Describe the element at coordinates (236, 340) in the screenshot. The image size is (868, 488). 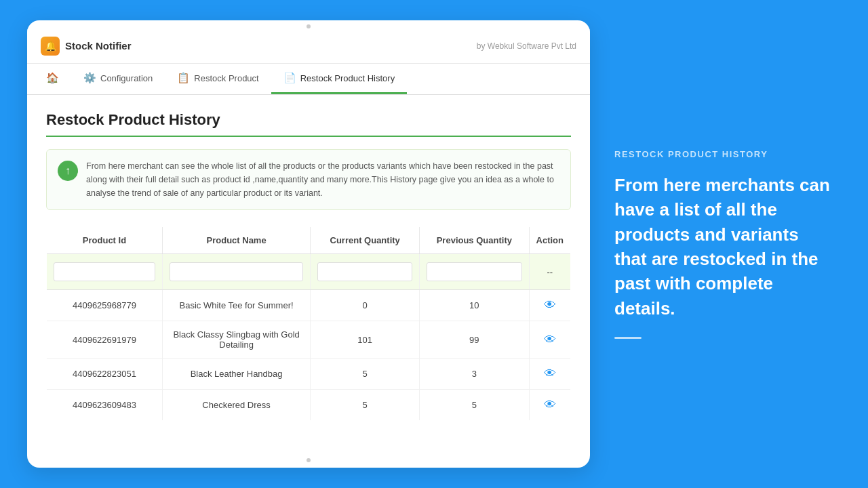
I see `cell-product-name: Black Classy Slingbag with Gold Detailin…` at that location.